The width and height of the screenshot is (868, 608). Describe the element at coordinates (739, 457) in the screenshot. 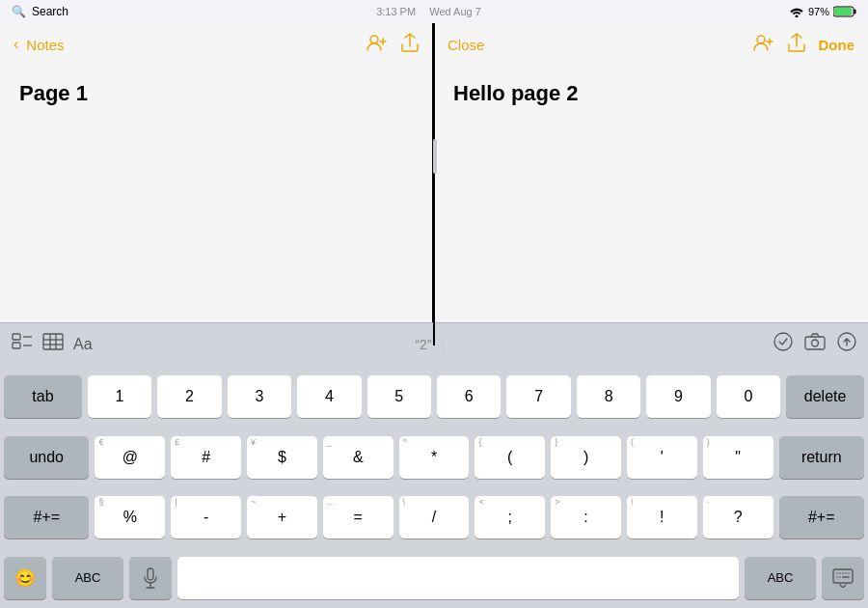

I see `key-dquote: )"` at that location.